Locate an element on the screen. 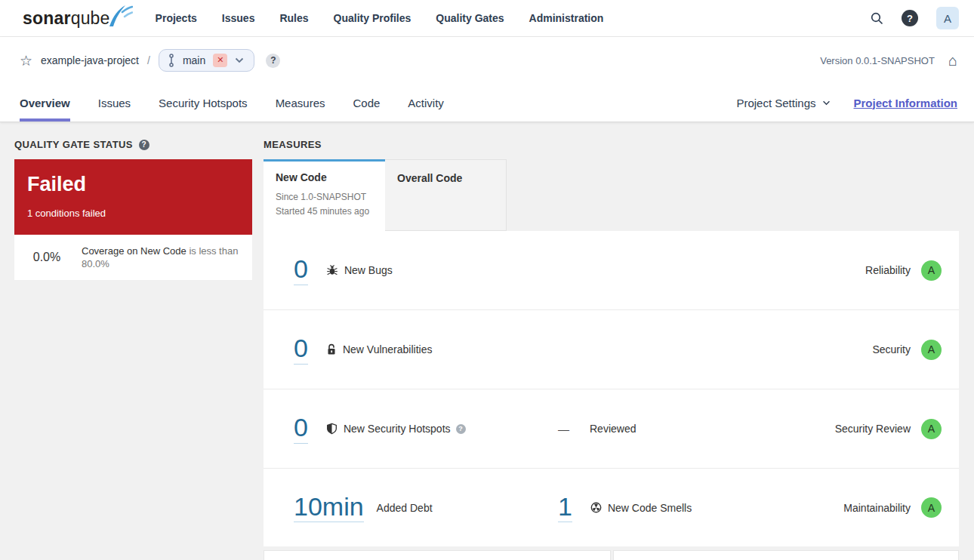 The image size is (974, 560). measures-tabs: New Code Since 1.0-SNAPSHOT Started 45 m… is located at coordinates (612, 195).